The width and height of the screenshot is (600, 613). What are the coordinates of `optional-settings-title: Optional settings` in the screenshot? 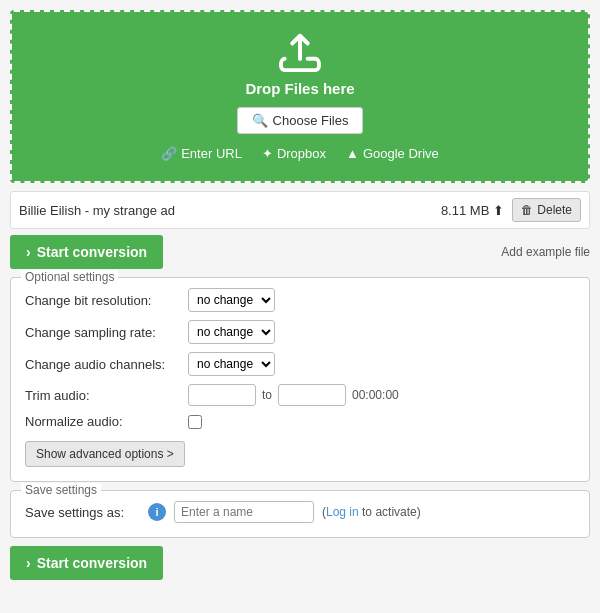 It's located at (70, 277).